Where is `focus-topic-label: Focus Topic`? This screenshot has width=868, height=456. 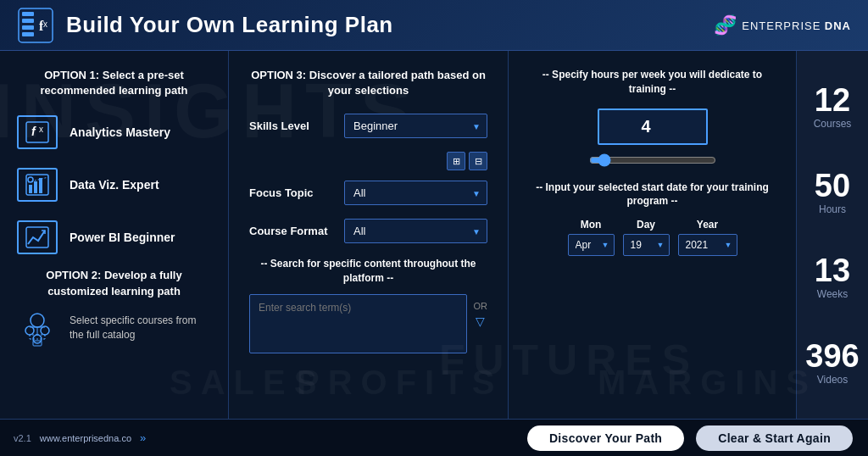
focus-topic-label: Focus Topic is located at coordinates (292, 193).